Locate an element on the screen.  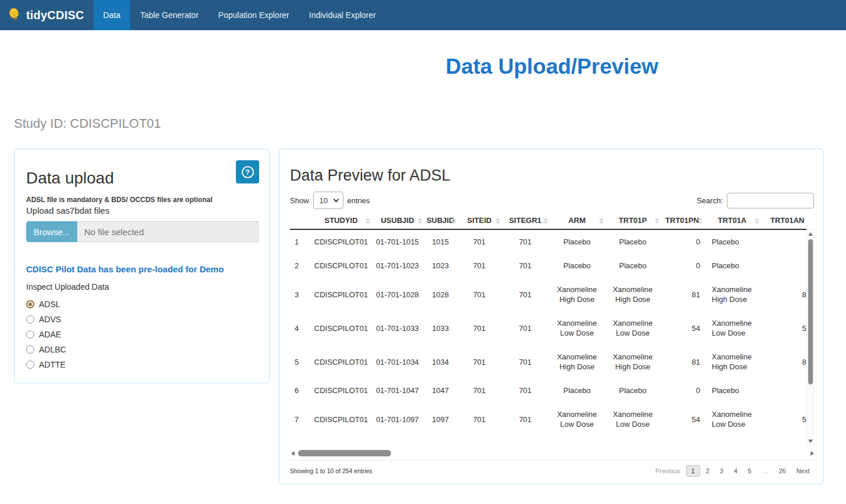
column-header-sitegr1: SITEGR1 is located at coordinates (525, 222).